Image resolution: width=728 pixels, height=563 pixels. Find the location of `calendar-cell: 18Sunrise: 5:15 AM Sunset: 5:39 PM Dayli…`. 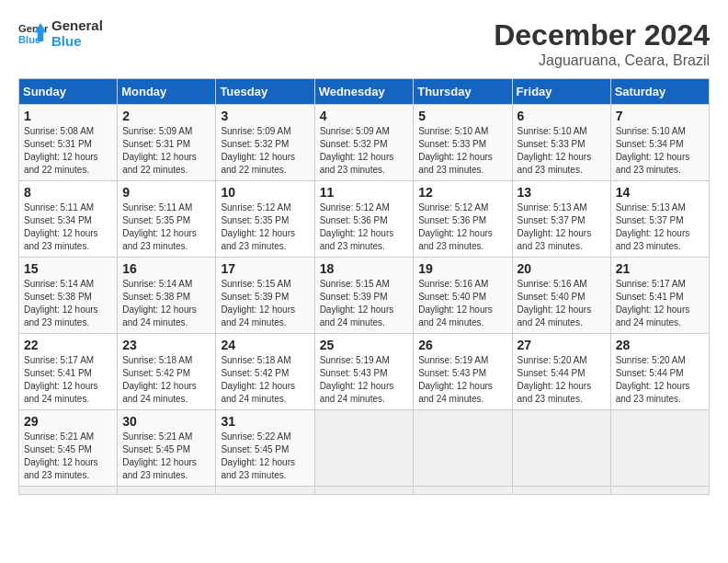

calendar-cell: 18Sunrise: 5:15 AM Sunset: 5:39 PM Dayli… is located at coordinates (364, 296).